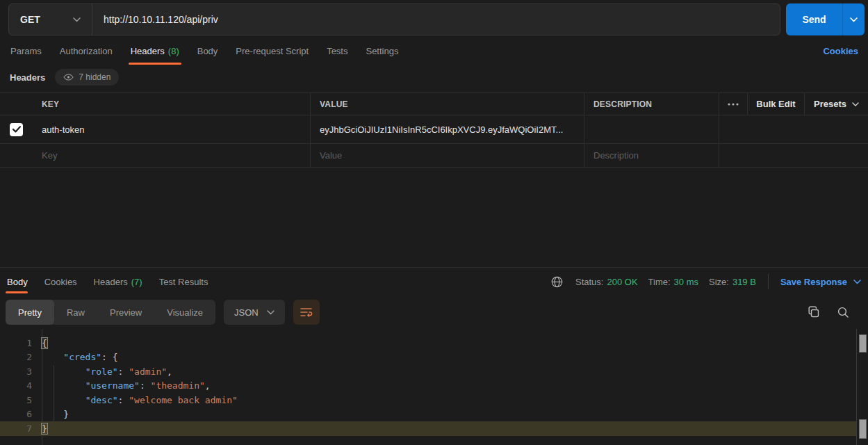 The height and width of the screenshot is (445, 868). Describe the element at coordinates (687, 282) in the screenshot. I see `time-value: 30 ms` at that location.